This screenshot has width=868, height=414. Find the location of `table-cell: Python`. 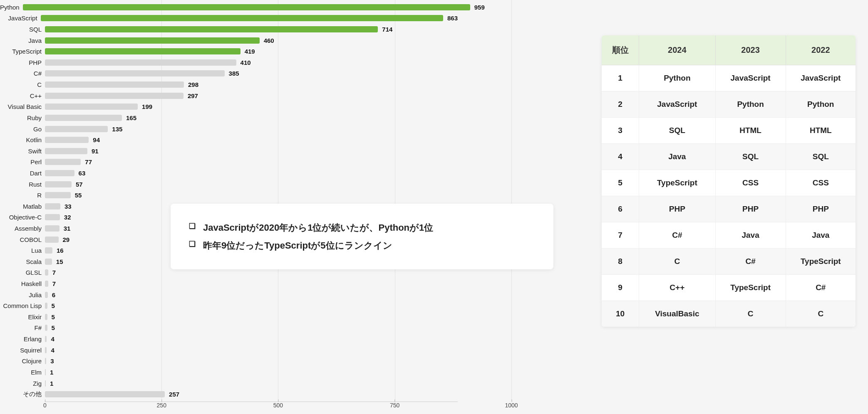

table-cell: Python is located at coordinates (677, 78).